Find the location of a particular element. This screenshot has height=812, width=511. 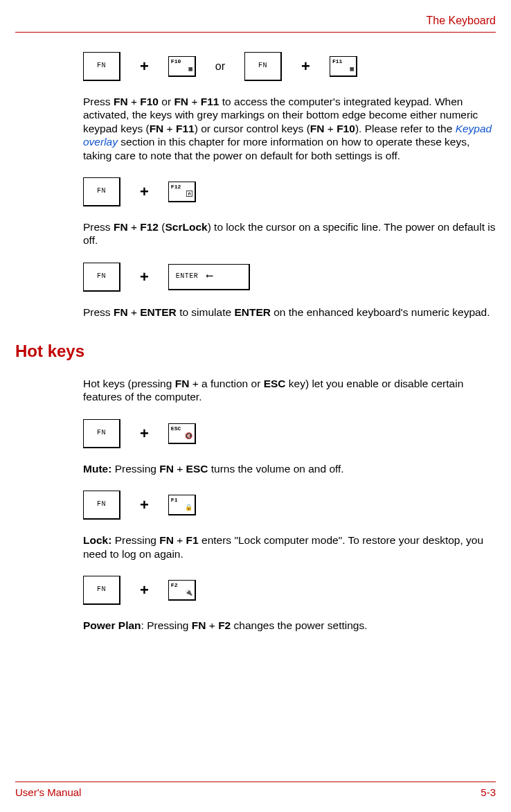

power-icon: 🔌 is located at coordinates (188, 593).